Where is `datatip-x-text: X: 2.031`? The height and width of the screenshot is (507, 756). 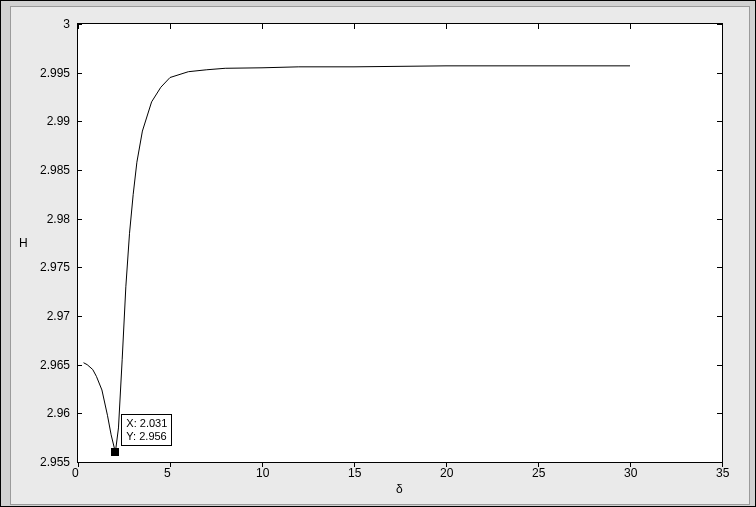 datatip-x-text: X: 2.031 is located at coordinates (146, 424).